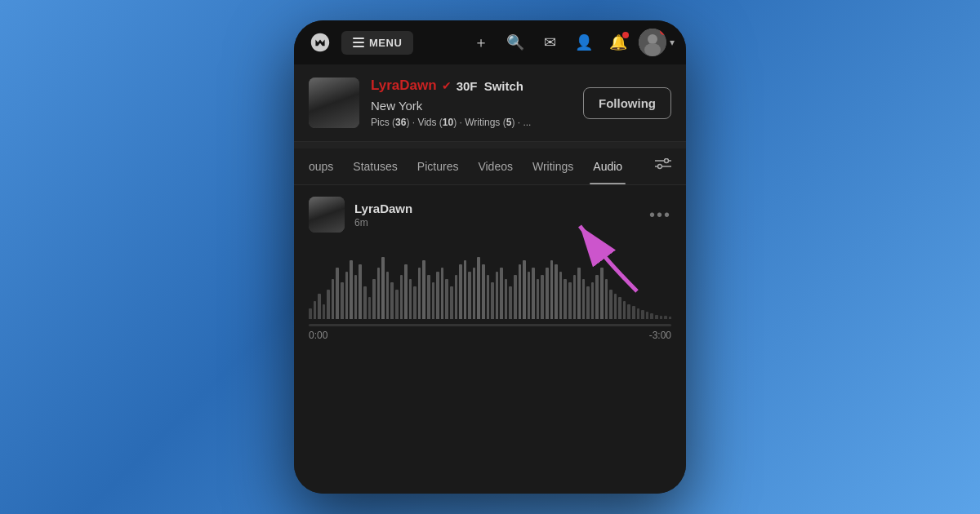 The image size is (980, 514). Describe the element at coordinates (495, 166) in the screenshot. I see `tab-videos: Videos` at that location.